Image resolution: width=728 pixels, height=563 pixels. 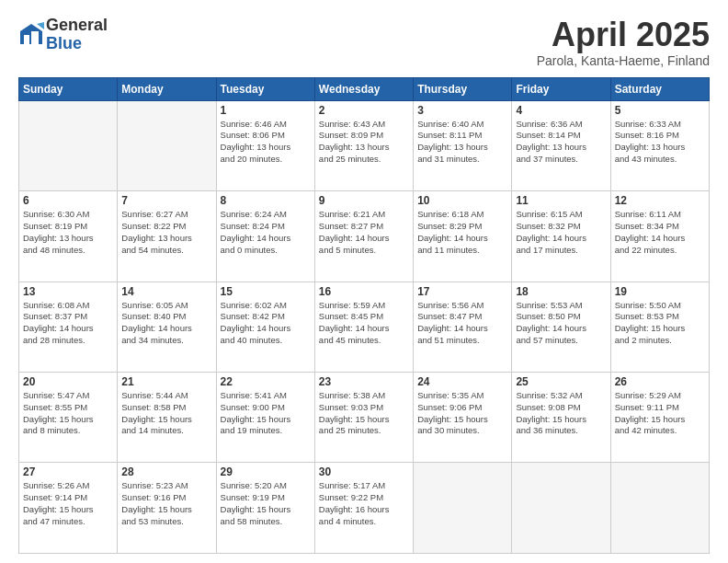 What do you see at coordinates (167, 236) in the screenshot?
I see `table-row: 7Sunrise: 6:27 AM Sunset: 8:22 PM Daylig…` at bounding box center [167, 236].